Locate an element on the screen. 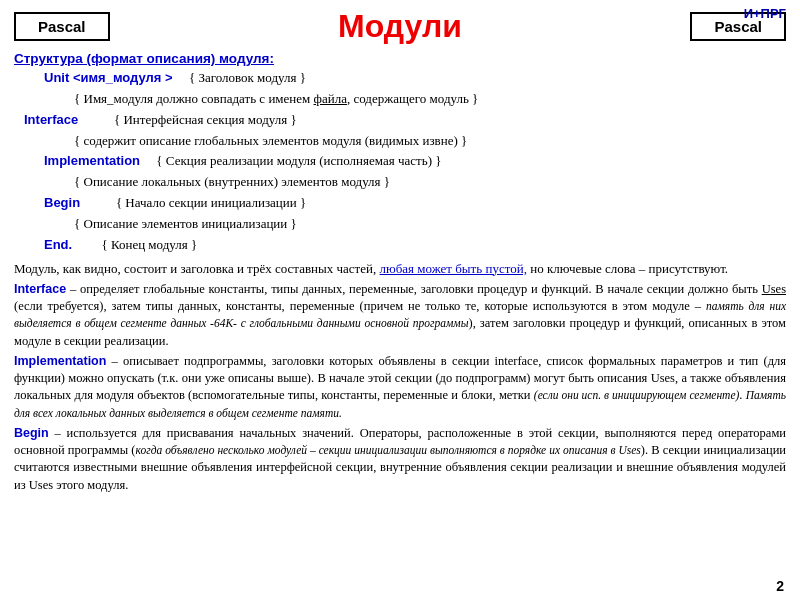 The image size is (800, 600). summary-end: но ключевые слова – присутствуют. is located at coordinates (629, 268).